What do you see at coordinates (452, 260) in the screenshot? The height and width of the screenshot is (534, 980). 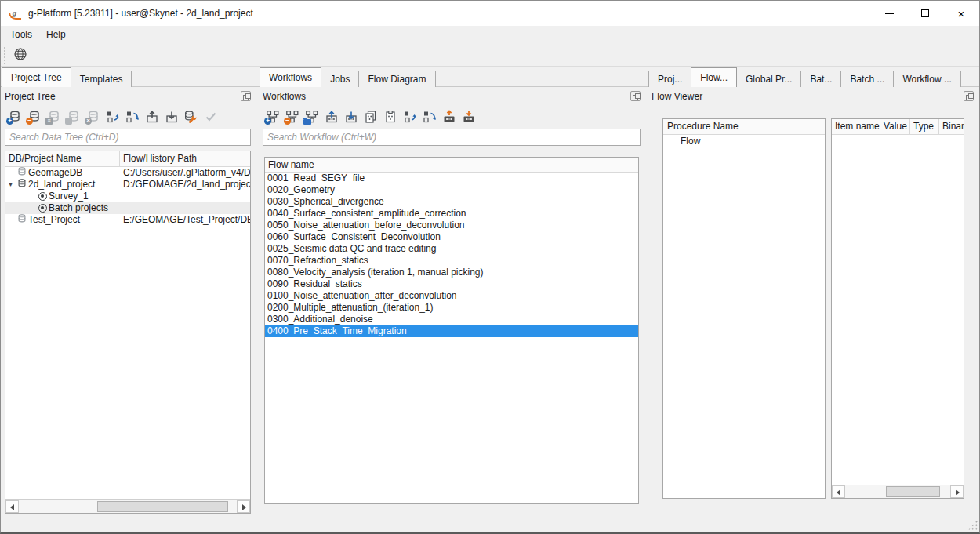 I see `workflow-row: 0070_Refraction_statics` at bounding box center [452, 260].